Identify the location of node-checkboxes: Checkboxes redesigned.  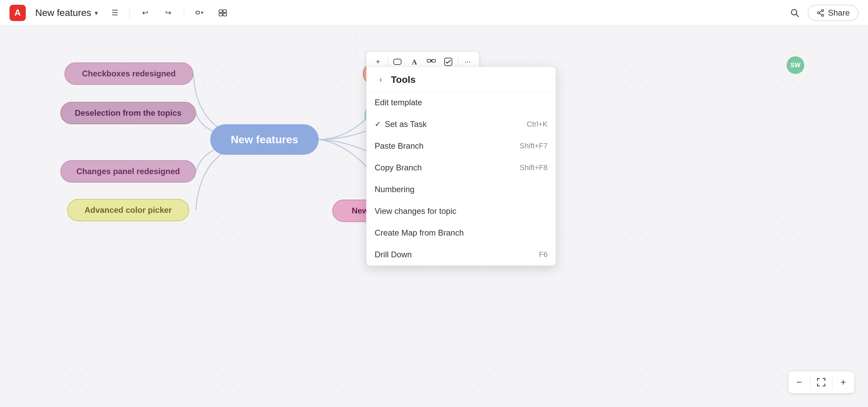
(129, 74).